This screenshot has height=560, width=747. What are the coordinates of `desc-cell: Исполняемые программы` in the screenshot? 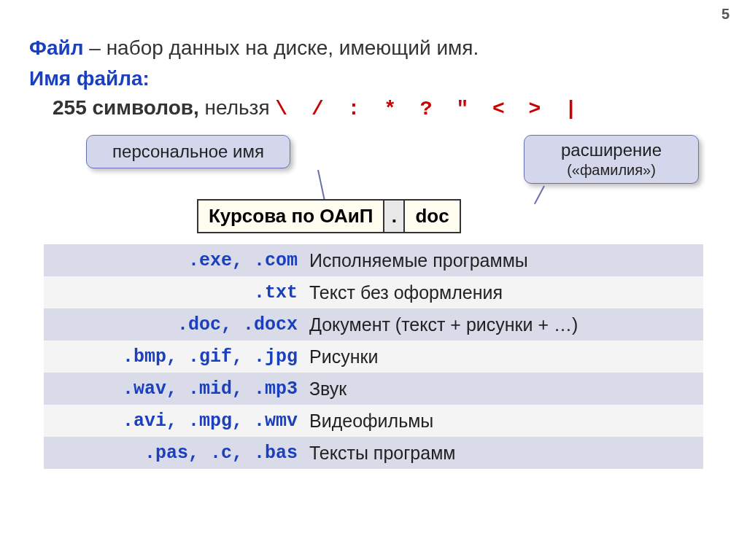 It's located at (505, 261).